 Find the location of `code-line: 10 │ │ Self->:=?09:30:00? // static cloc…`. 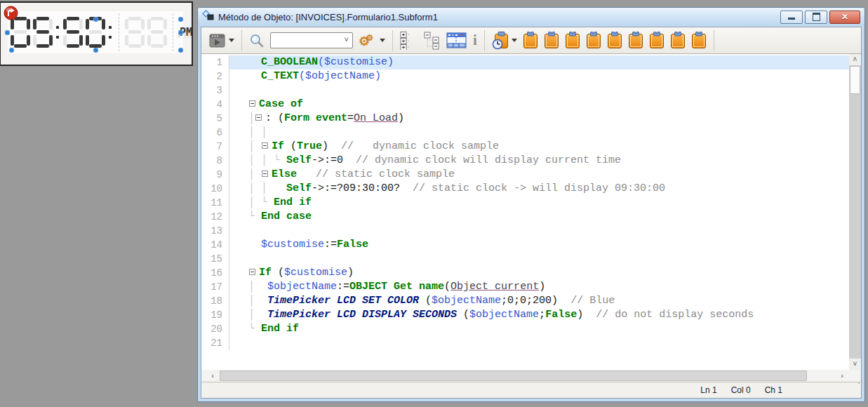

code-line: 10 │ │ Self->:=?09:30:00? // static cloc… is located at coordinates (525, 189).